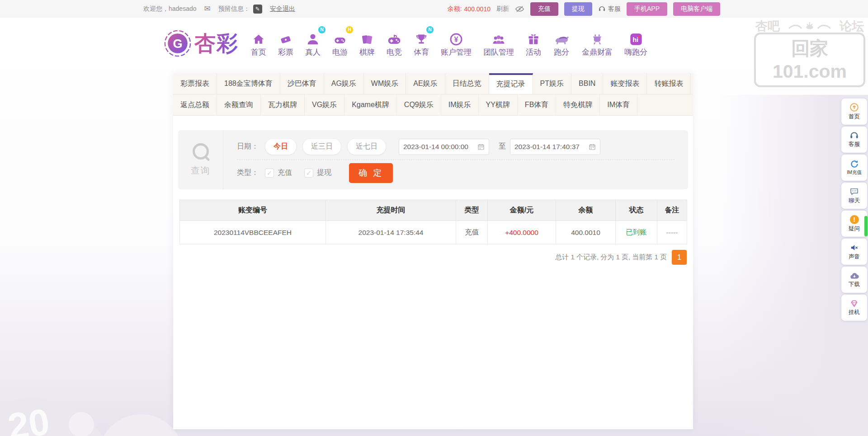 Image resolution: width=868 pixels, height=436 pixels. I want to click on date-to-input: 2023-01-14 17:40:37, so click(555, 147).